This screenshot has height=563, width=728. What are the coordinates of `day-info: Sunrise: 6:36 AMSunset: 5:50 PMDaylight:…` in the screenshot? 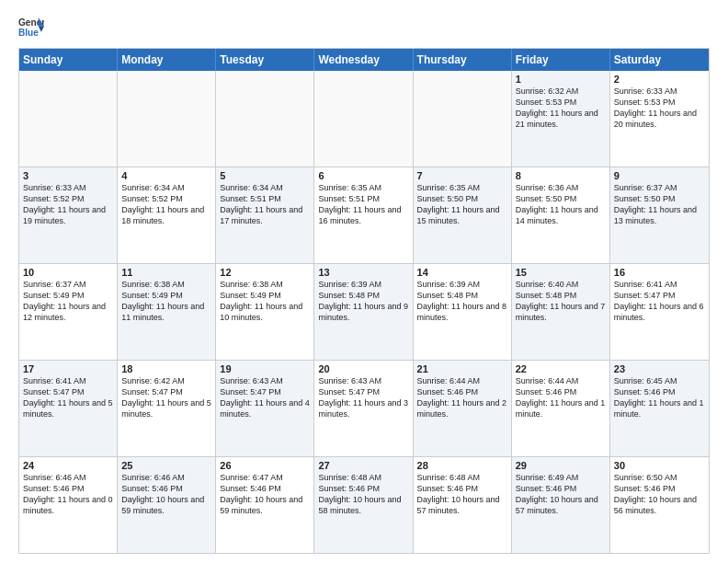 It's located at (561, 204).